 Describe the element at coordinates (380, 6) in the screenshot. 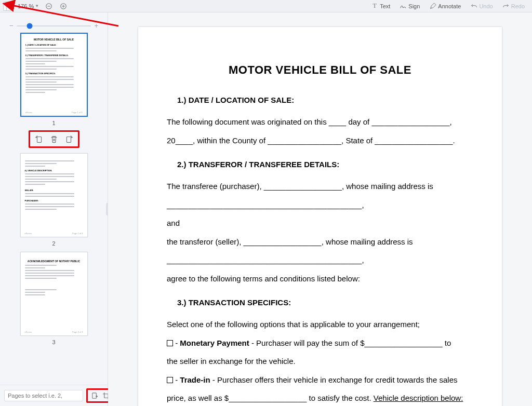

I see `text-tool-button: T Text` at that location.